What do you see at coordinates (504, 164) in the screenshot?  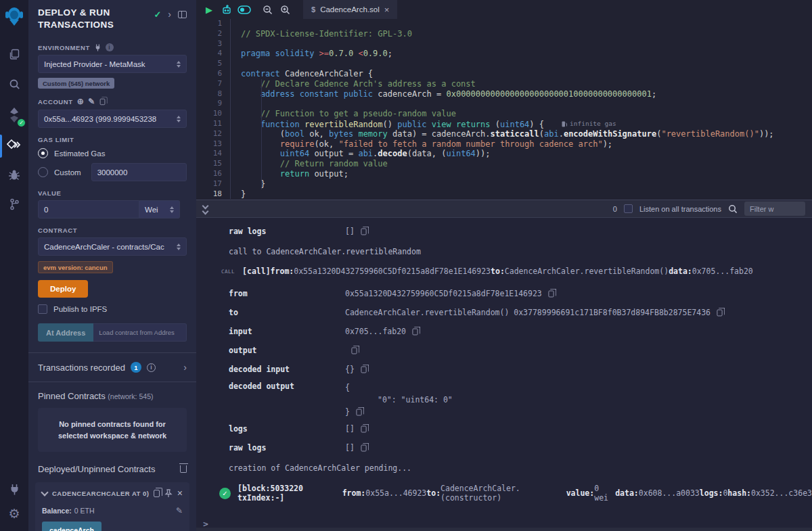 I see `code-line: 15 // Return random value` at bounding box center [504, 164].